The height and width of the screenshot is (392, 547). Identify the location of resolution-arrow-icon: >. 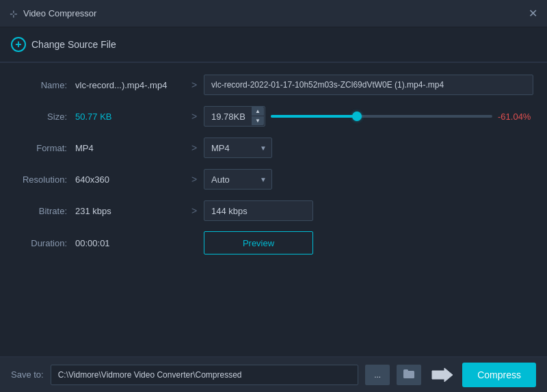
(194, 179).